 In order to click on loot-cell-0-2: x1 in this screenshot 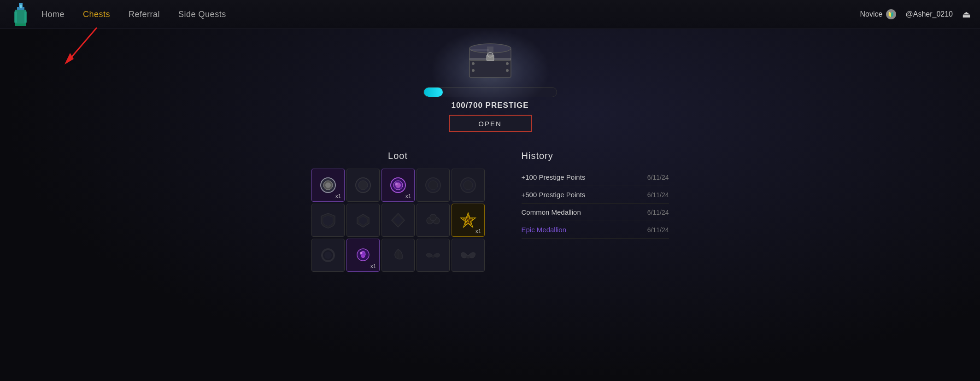, I will do `click(398, 185)`.